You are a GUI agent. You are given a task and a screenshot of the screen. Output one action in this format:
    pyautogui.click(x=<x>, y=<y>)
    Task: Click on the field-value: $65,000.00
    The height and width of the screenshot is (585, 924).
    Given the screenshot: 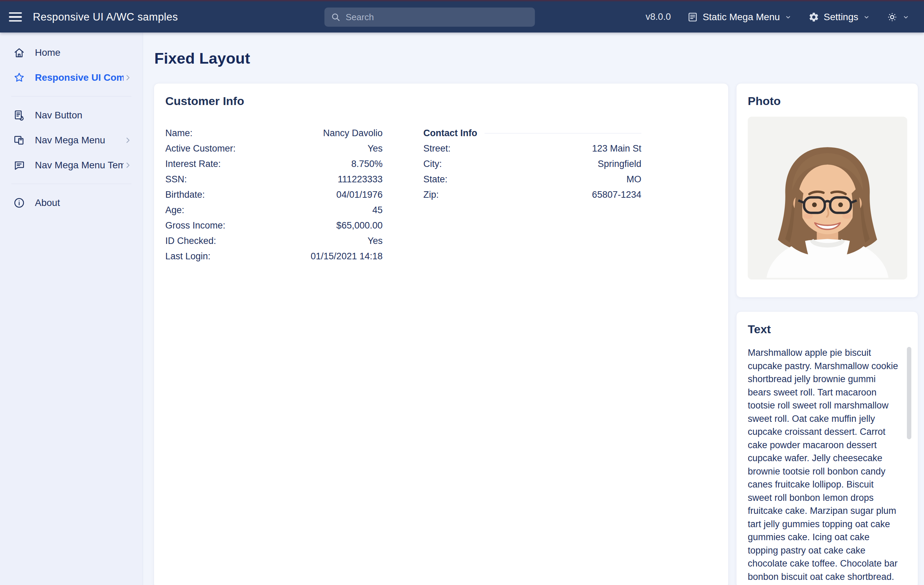 What is the action you would take?
    pyautogui.click(x=360, y=226)
    